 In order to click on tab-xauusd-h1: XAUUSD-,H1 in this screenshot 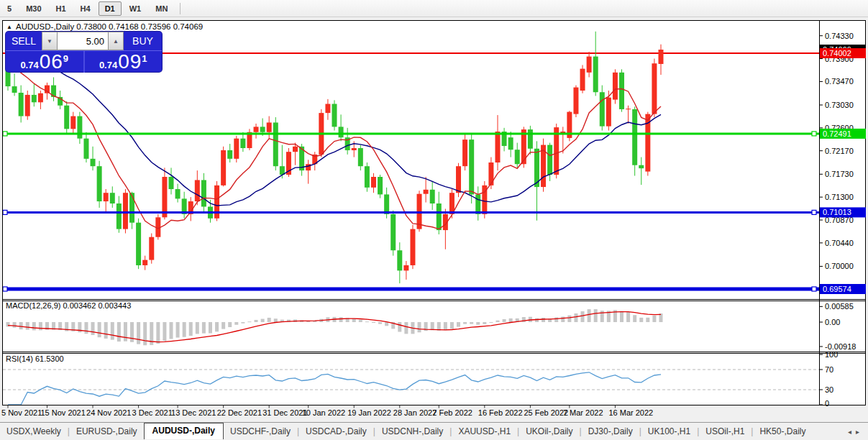, I will do `click(485, 431)`.